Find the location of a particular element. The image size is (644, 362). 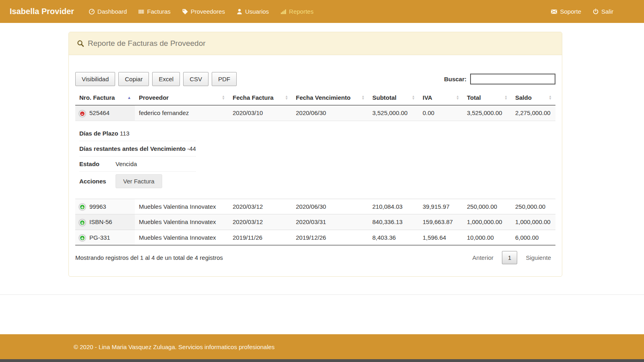

previous-page-button: Anterior is located at coordinates (483, 257).